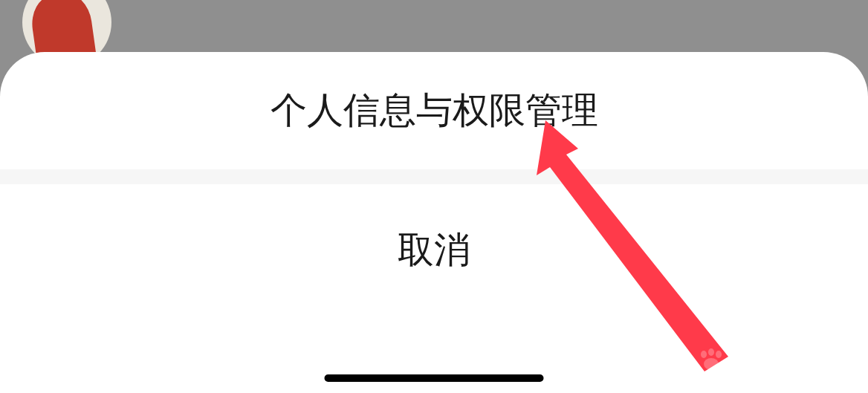 The width and height of the screenshot is (868, 393). Describe the element at coordinates (434, 111) in the screenshot. I see `option-label: 个人信息与权限管理` at that location.